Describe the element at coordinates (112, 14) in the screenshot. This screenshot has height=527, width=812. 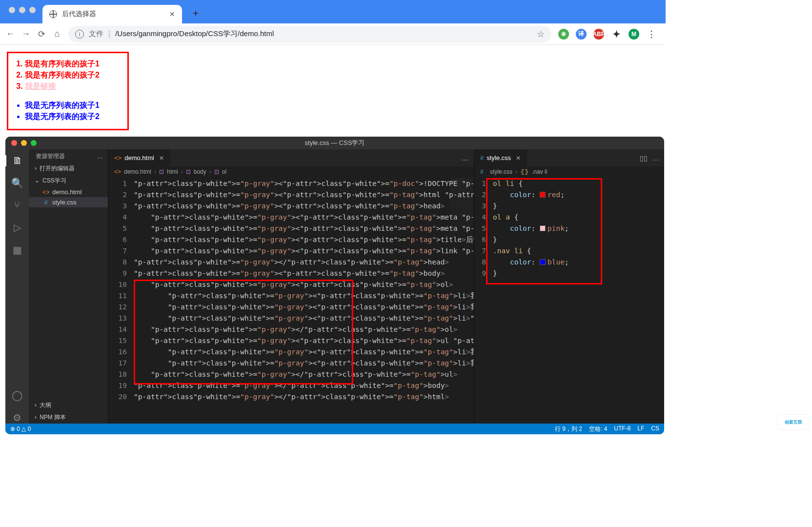
I see `browser-tab: 后代选择器 ✕` at that location.